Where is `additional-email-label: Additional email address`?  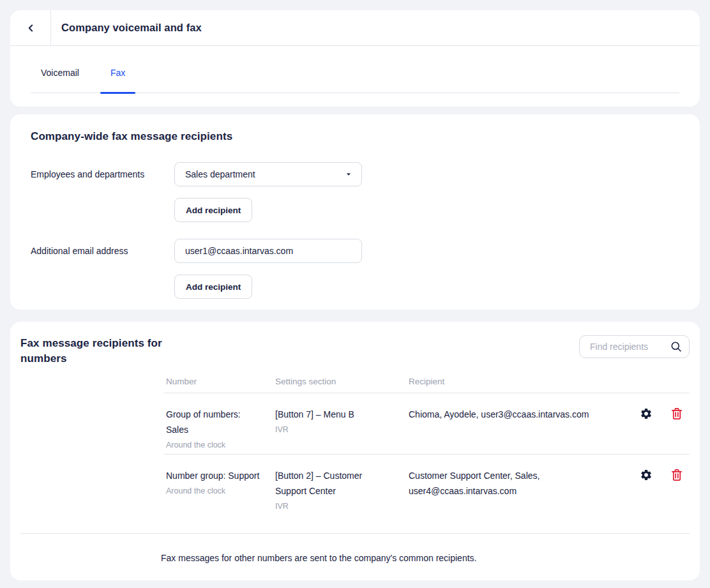
additional-email-label: Additional email address is located at coordinates (102, 251).